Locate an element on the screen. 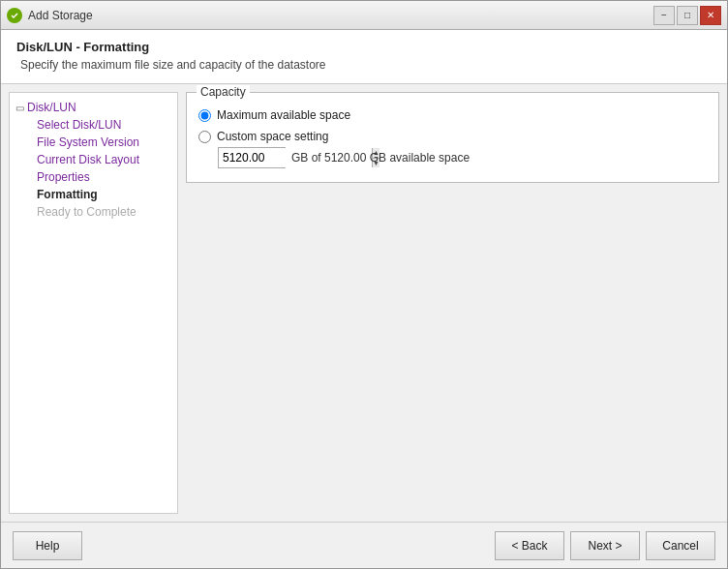 This screenshot has width=728, height=569. footer-right: < Back Next > Cancel is located at coordinates (605, 546).